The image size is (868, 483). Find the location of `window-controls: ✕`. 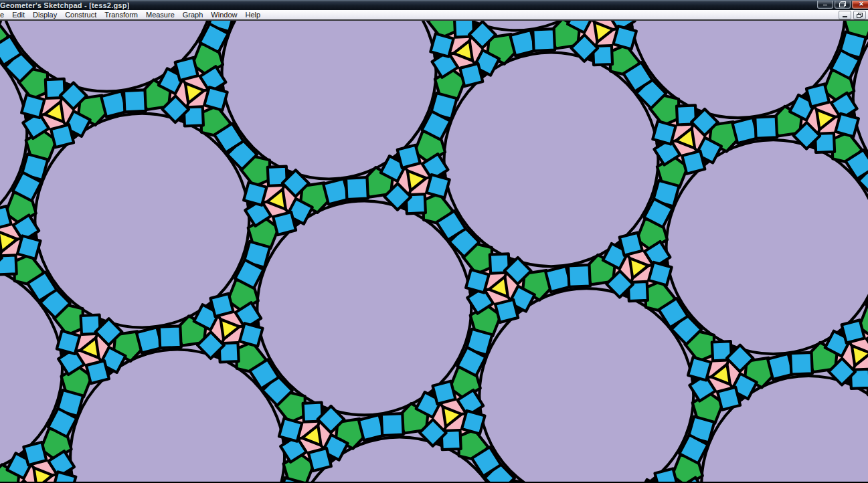

window-controls: ✕ is located at coordinates (843, 4).